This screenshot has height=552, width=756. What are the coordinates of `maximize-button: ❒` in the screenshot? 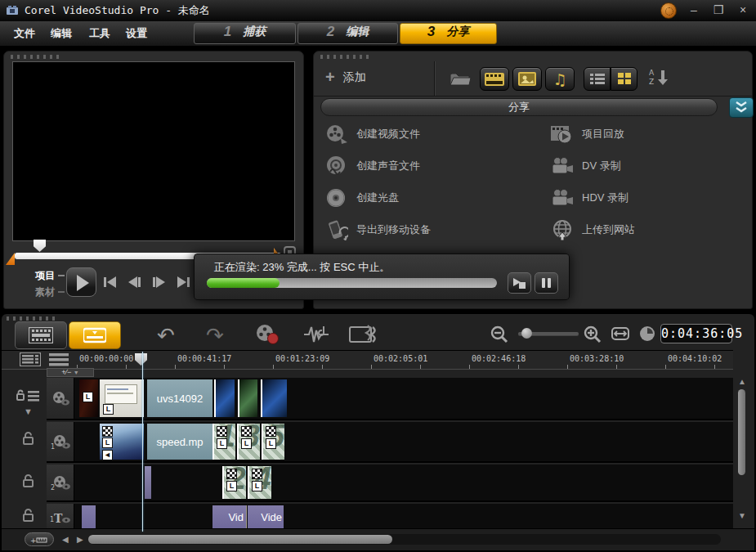 It's located at (718, 10).